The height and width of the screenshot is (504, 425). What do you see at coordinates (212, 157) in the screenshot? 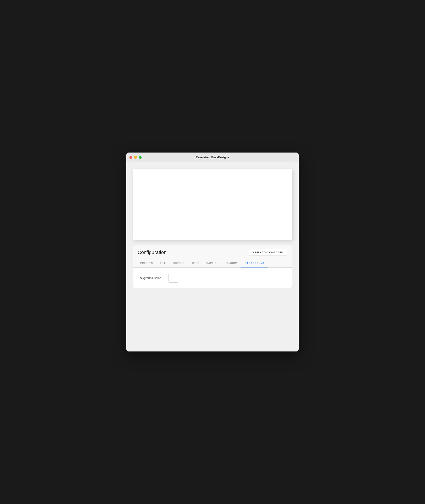
I see `window-title: Extension: EasyDesigns` at bounding box center [212, 157].